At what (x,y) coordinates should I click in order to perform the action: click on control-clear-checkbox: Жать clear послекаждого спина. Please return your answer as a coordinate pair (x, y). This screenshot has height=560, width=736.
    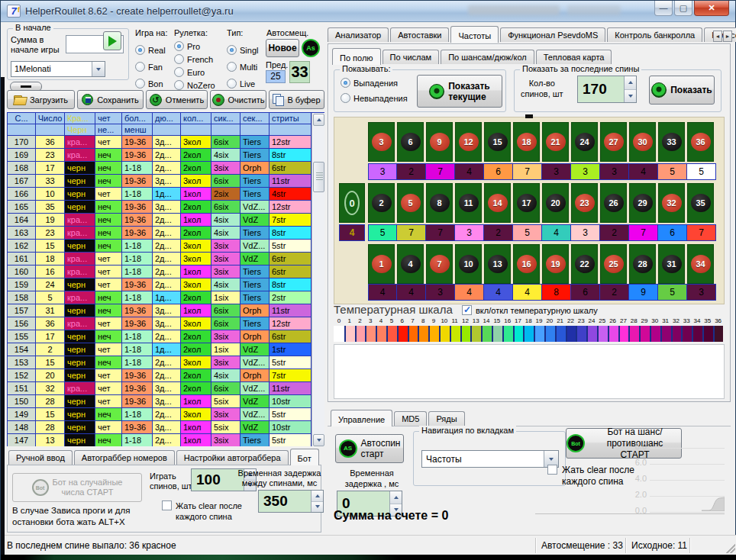
    Looking at the image, I should click on (591, 476).